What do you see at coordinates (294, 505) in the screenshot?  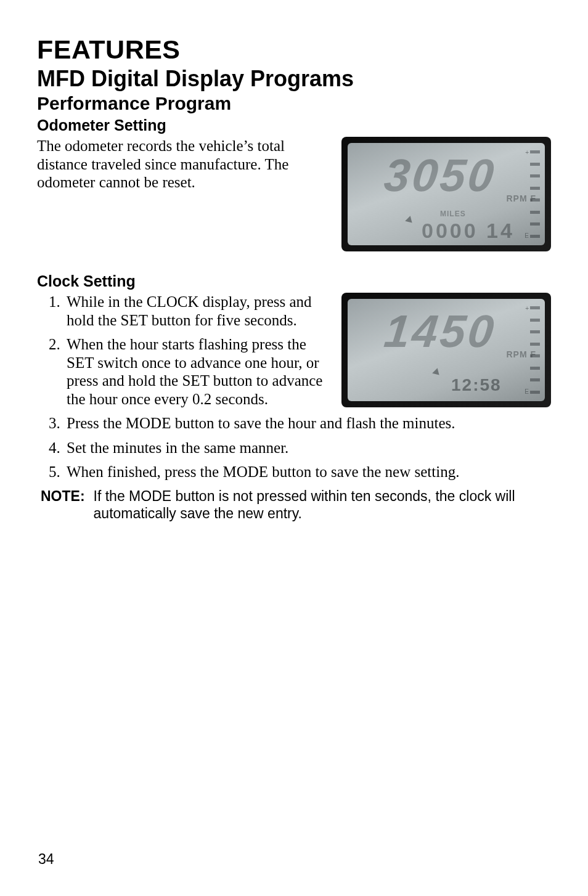 I see `note-block: NOTE: If the MODE button is not pressed …` at bounding box center [294, 505].